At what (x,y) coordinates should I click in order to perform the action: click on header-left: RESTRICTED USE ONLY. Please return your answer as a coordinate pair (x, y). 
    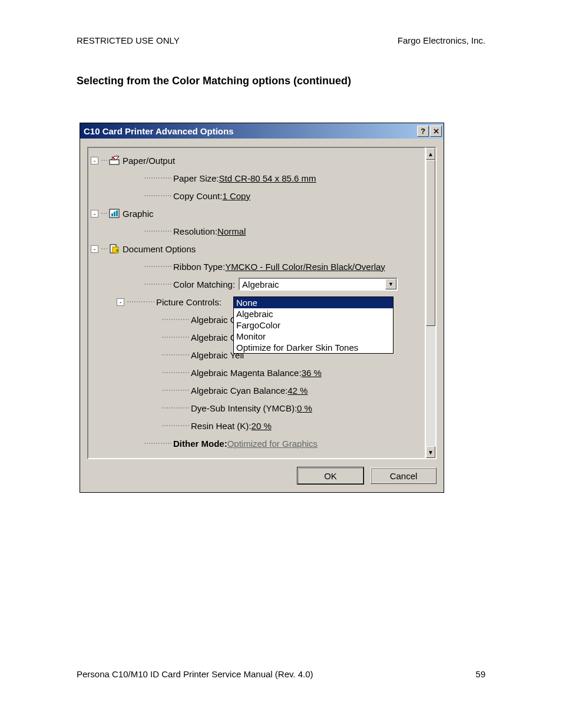
    Looking at the image, I should click on (128, 40).